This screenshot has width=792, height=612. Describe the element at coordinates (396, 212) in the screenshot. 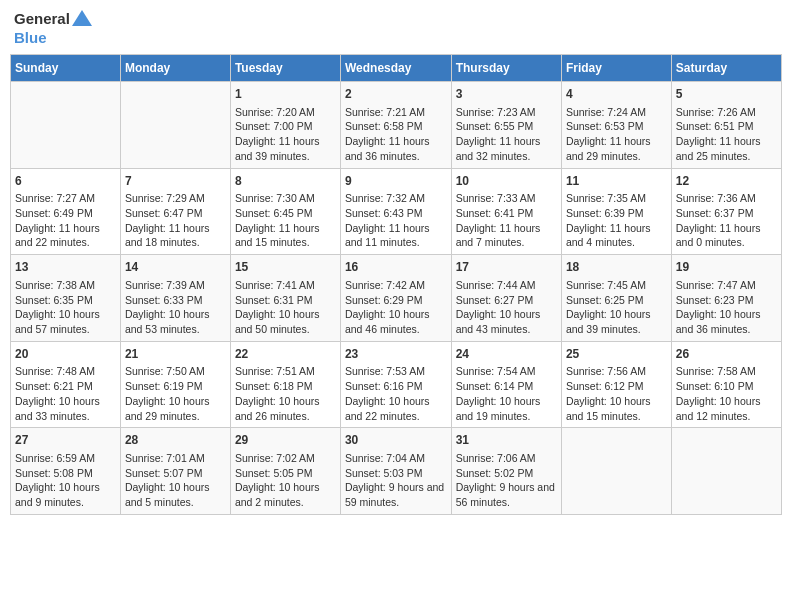

I see `calendar-cell: 9Sunrise: 7:32 AM Sunset: 6:43 PM Daylig…` at that location.